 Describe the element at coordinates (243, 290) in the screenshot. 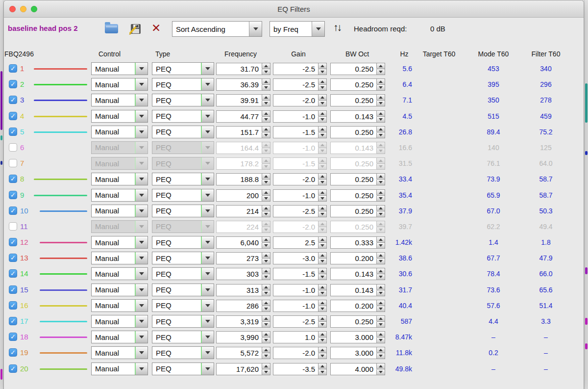

I see `frequency-input: 313` at that location.